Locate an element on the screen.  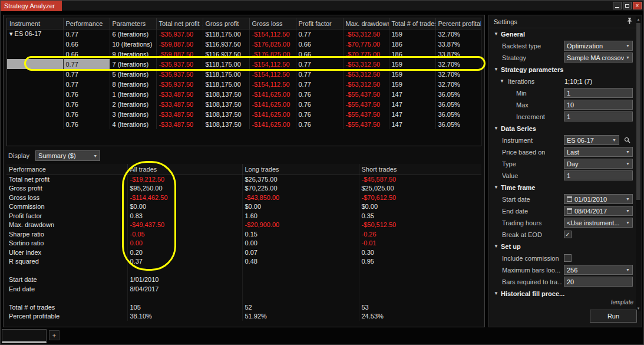
result-row: 0.66 10 (Iterations) -$59,887.50 $116,93… is located at coordinates (244, 44).